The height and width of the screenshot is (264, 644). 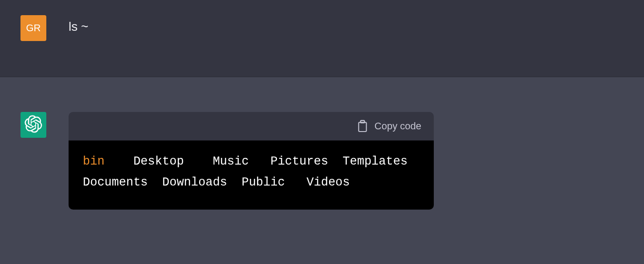 What do you see at coordinates (94, 161) in the screenshot?
I see `code-highlighted-word: bin` at bounding box center [94, 161].